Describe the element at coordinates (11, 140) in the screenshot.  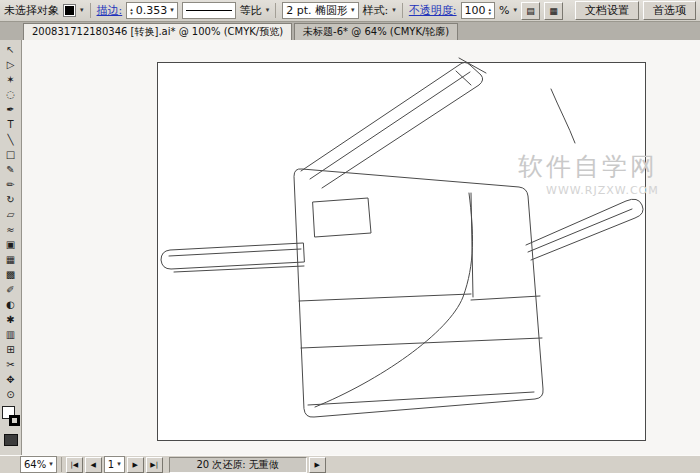
I see `line-segment-tool-icon: ╲` at that location.